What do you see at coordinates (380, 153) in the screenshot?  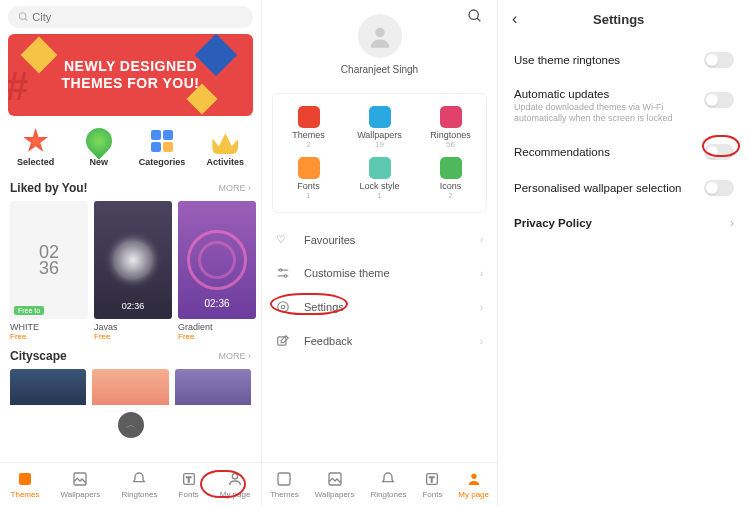 I see `my-items-grid: Themes2 Wallpapers19 Ringtones56 Fonts1 …` at bounding box center [380, 153].